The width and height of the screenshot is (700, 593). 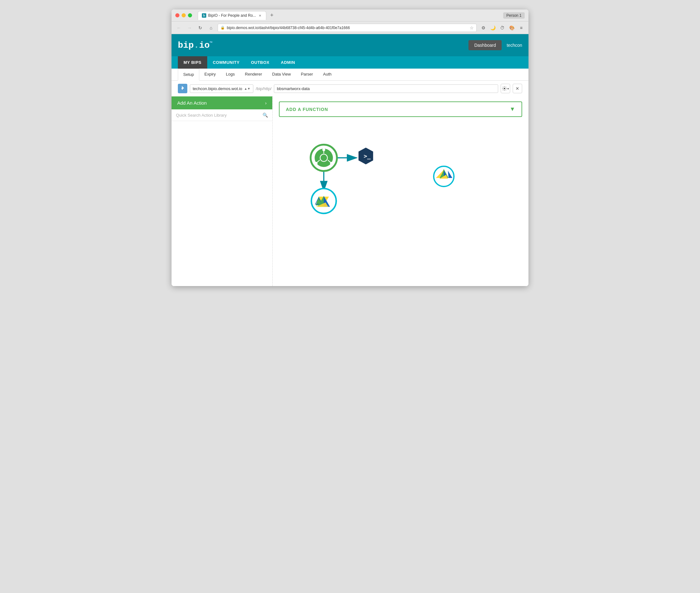 I want to click on tab-setup: Setup, so click(x=188, y=75).